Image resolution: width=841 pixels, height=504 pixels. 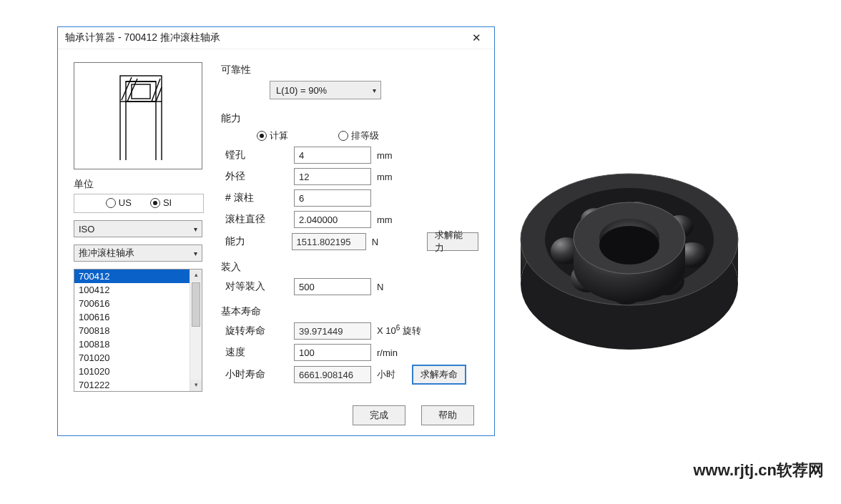 I want to click on rollers-input: 6, so click(x=333, y=198).